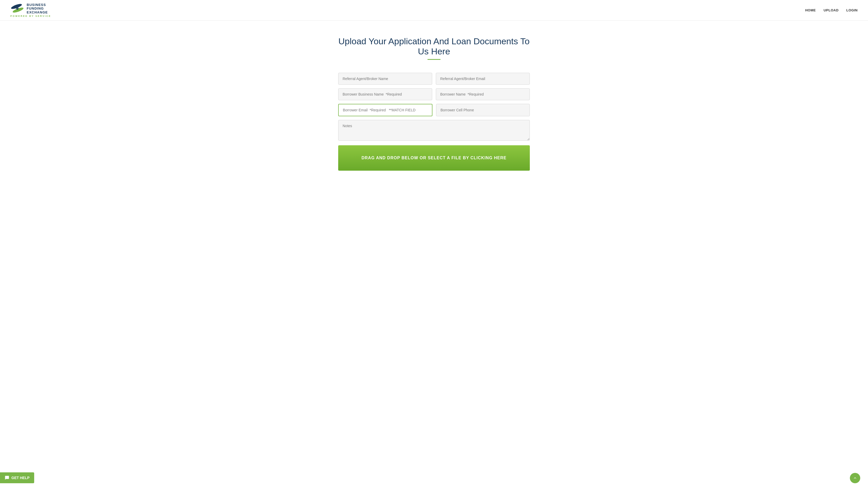 This screenshot has width=868, height=491. What do you see at coordinates (434, 130) in the screenshot?
I see `notes-textarea` at bounding box center [434, 130].